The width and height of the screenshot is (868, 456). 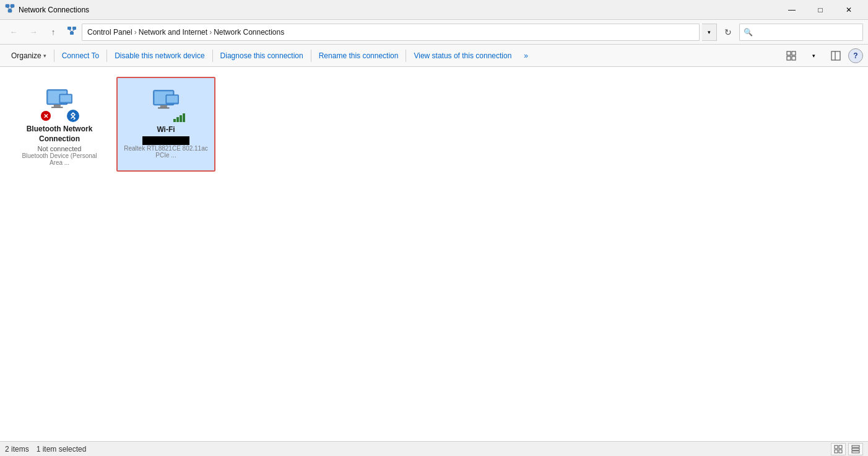 What do you see at coordinates (822, 56) in the screenshot?
I see `toolbar-right-controls: ▾ ?` at bounding box center [822, 56].